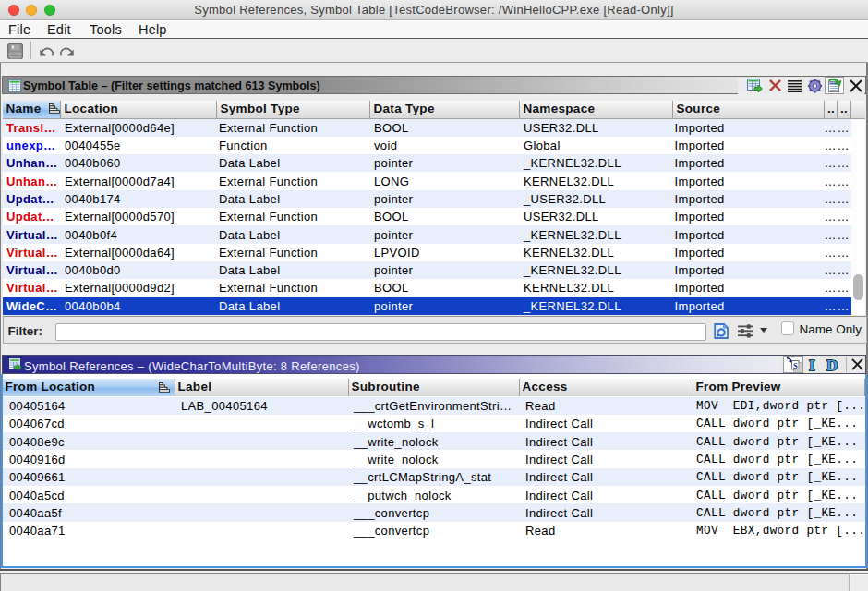 The height and width of the screenshot is (593, 868). What do you see at coordinates (796, 365) in the screenshot?
I see `svg-text: S` at bounding box center [796, 365].